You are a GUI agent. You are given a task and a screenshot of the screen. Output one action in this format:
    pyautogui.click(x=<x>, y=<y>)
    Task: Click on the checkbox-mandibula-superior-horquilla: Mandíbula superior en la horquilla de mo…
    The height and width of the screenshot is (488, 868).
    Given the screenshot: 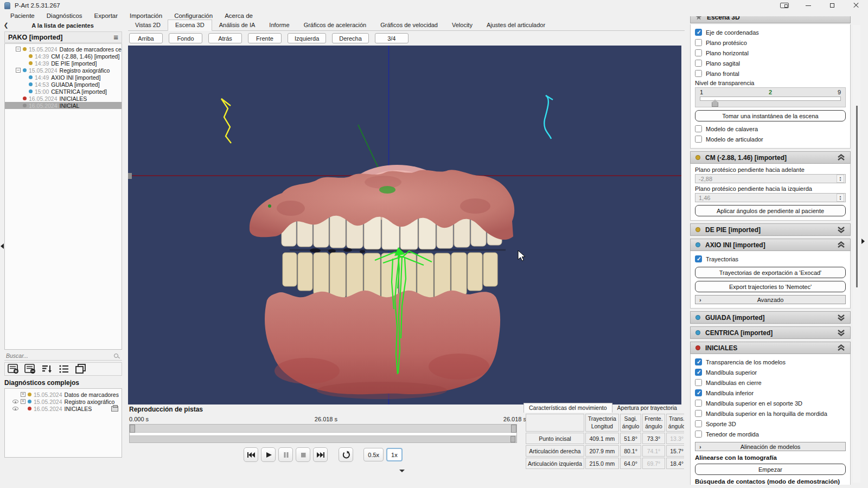 What is the action you would take?
    pyautogui.click(x=770, y=413)
    